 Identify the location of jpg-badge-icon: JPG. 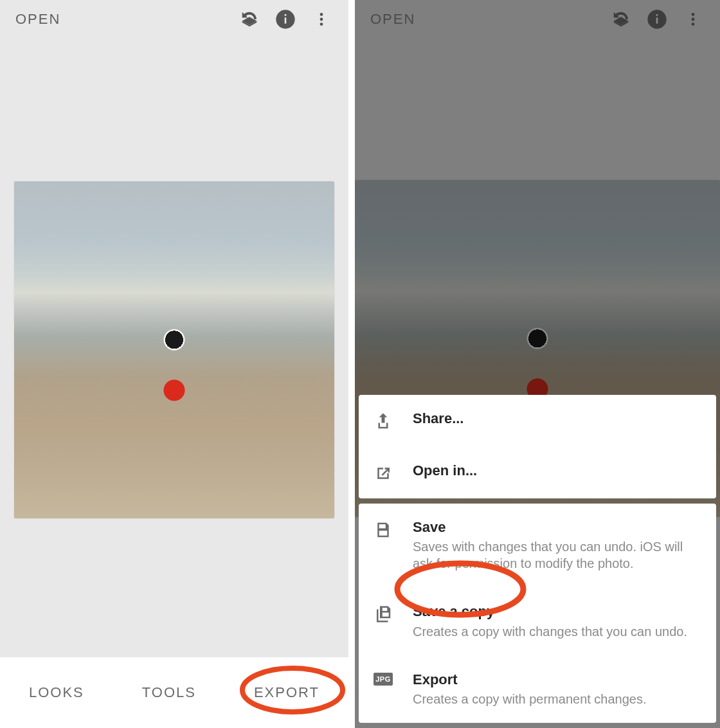
(383, 678).